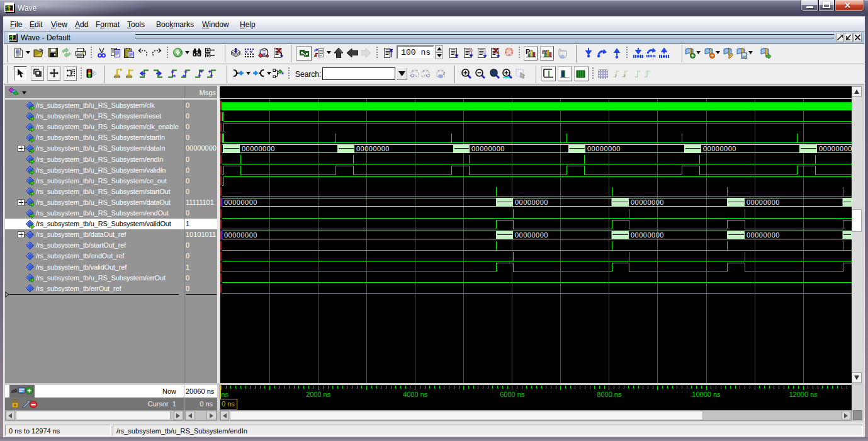  Describe the element at coordinates (609, 394) in the screenshot. I see `svg-text: 8000 ns` at that location.